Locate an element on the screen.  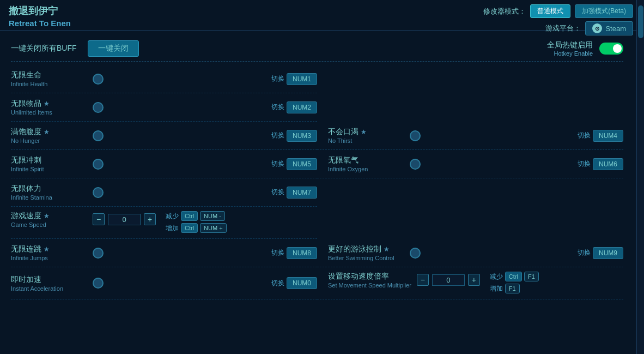
option-info: 游戏速度 ★ Game Speed is located at coordinates (49, 219).